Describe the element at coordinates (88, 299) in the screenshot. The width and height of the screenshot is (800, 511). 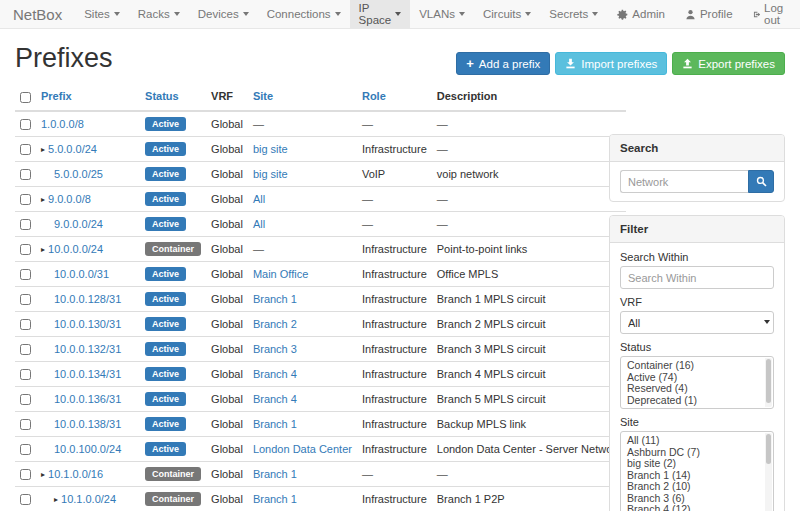
I see `prefix-link: 10.0.0.128/31` at that location.